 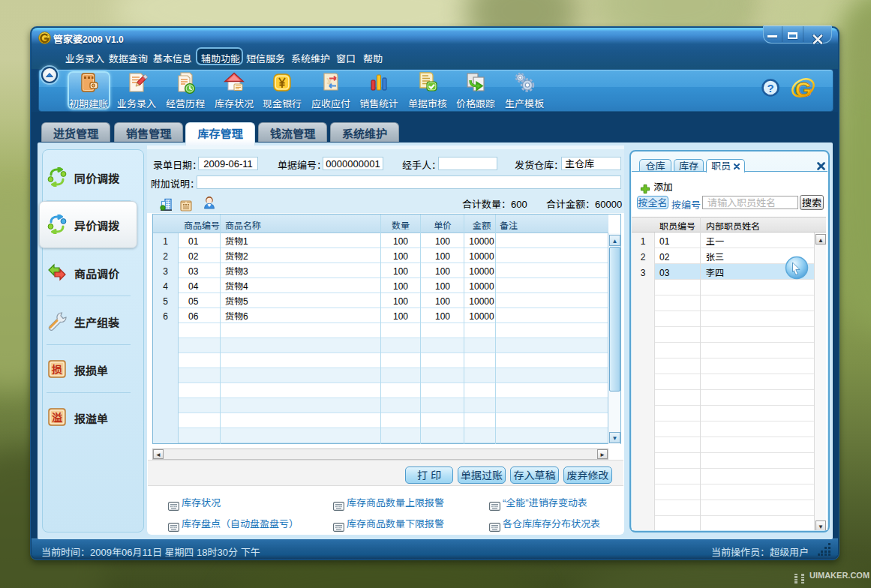 I want to click on svg-text: 溢, so click(x=57, y=417).